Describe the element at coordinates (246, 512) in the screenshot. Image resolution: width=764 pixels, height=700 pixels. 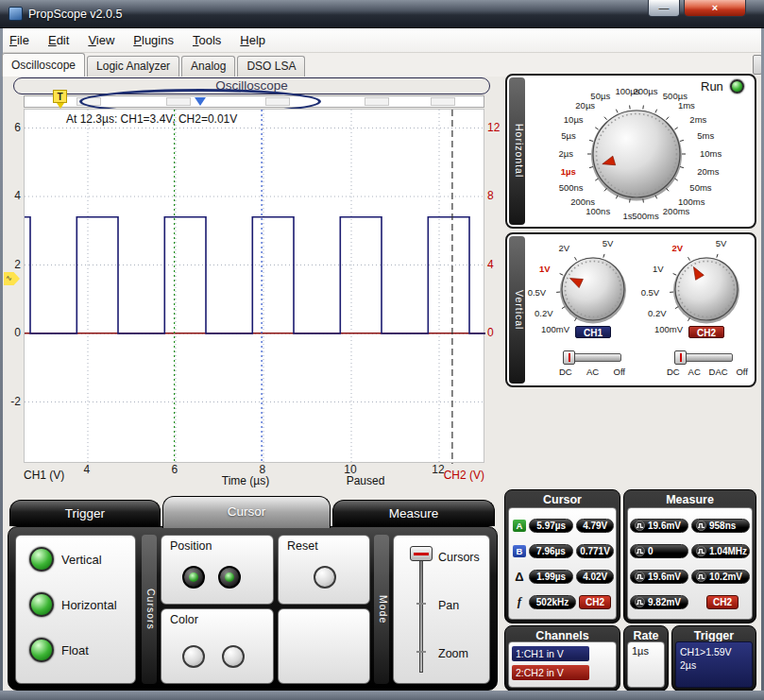
I see `control-tab-cursor: Cursor` at that location.